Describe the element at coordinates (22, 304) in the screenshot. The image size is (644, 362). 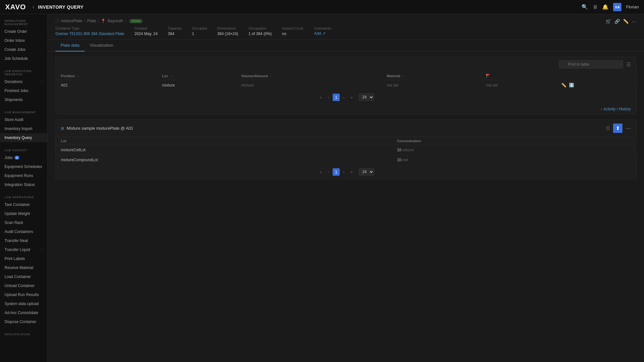
I see `sidebar-item-label: System data upload` at that location.